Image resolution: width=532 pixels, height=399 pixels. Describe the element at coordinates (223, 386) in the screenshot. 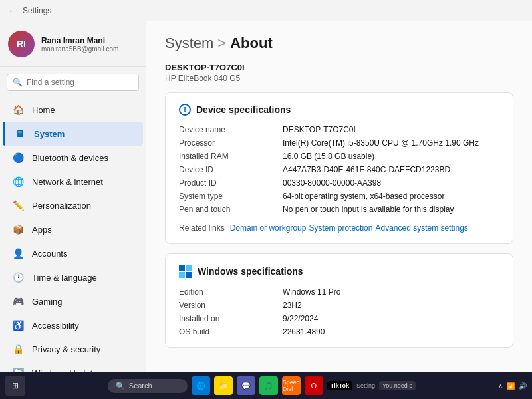

I see `taskbar-app-explorer: 📁` at that location.